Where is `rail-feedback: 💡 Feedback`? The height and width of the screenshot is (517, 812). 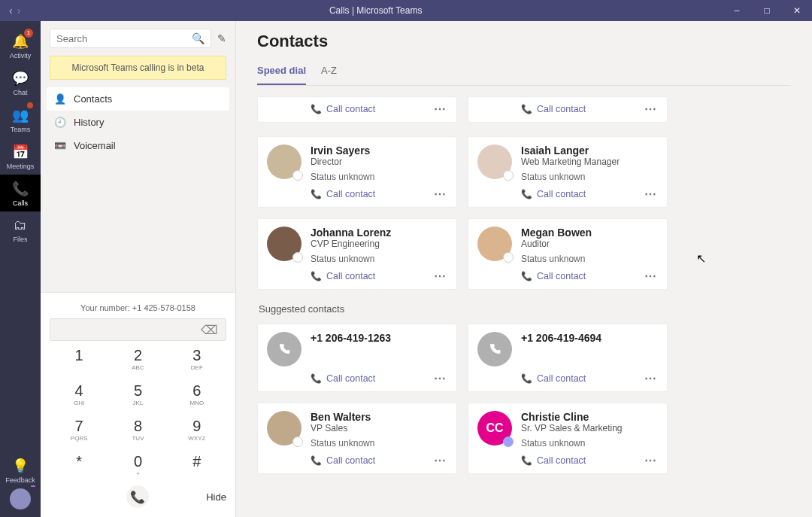
rail-feedback: 💡 Feedback is located at coordinates (20, 470).